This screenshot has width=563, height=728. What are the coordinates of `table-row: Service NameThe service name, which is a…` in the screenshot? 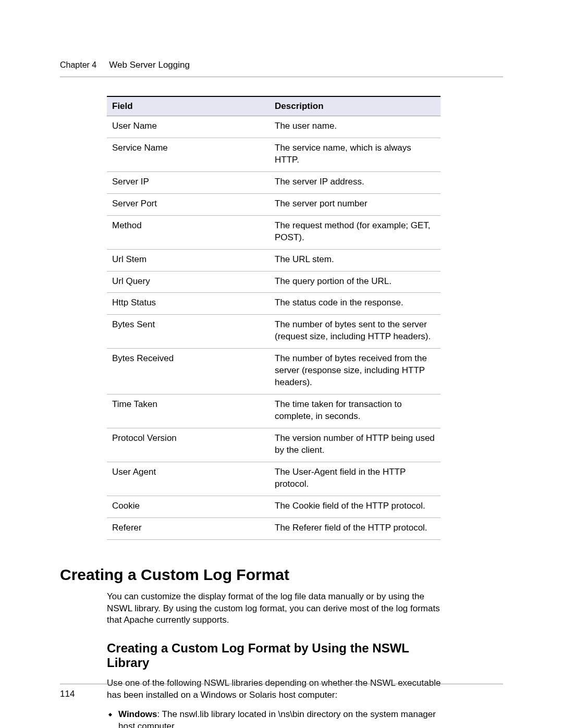 It's located at (274, 154).